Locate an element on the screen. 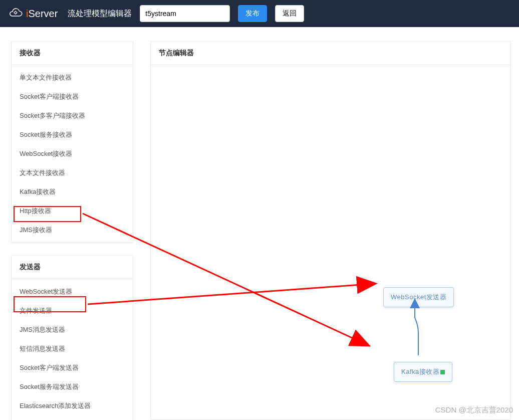  node-label: WebSocket发送器 is located at coordinates (419, 297).